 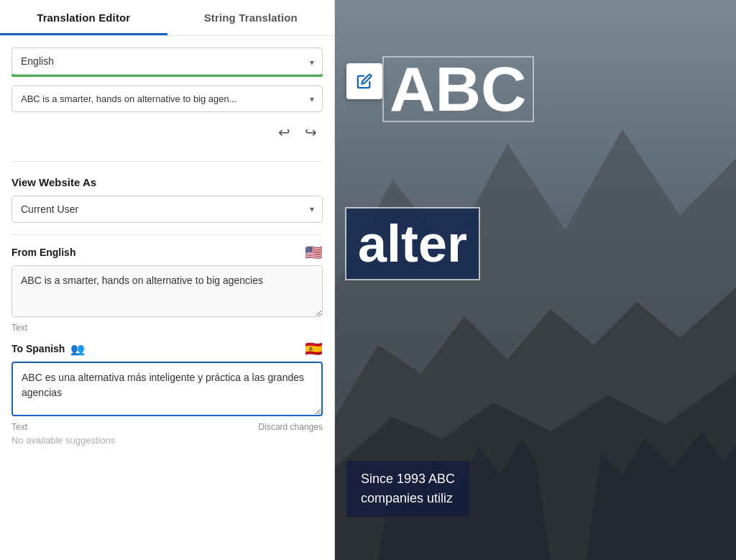 I want to click on from-meta-row: Text, so click(x=167, y=328).